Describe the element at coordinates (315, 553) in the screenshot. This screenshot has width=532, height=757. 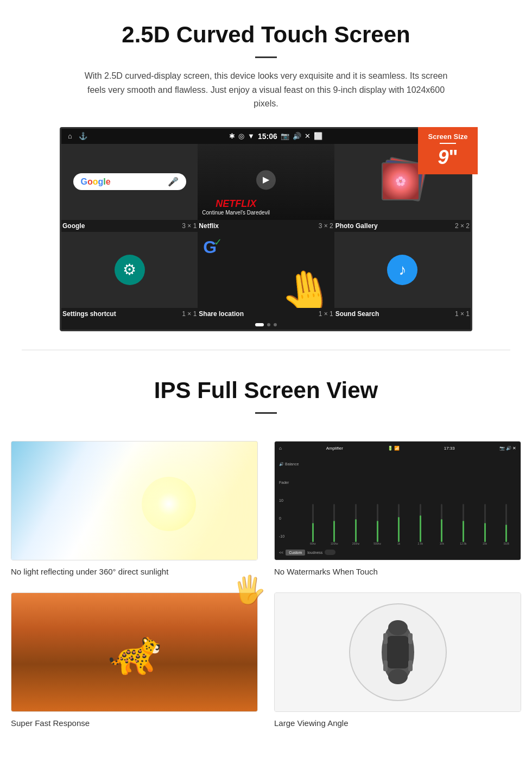
I see `amp-loudness-label: loudness` at that location.